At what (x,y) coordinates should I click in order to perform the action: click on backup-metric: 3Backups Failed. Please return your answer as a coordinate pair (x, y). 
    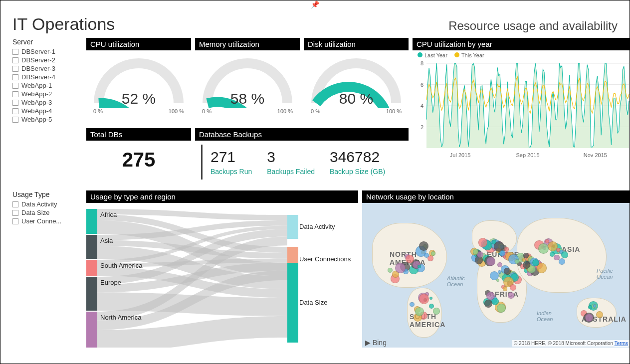
    Looking at the image, I should click on (291, 162).